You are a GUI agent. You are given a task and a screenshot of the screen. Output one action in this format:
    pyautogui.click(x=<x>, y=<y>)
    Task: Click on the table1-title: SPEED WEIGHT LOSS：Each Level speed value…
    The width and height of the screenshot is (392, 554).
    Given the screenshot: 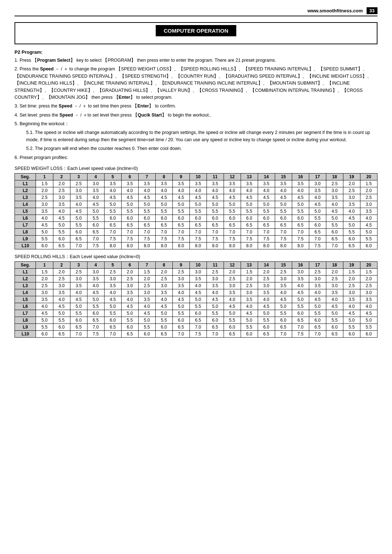 What is the action you would take?
    pyautogui.click(x=196, y=168)
    